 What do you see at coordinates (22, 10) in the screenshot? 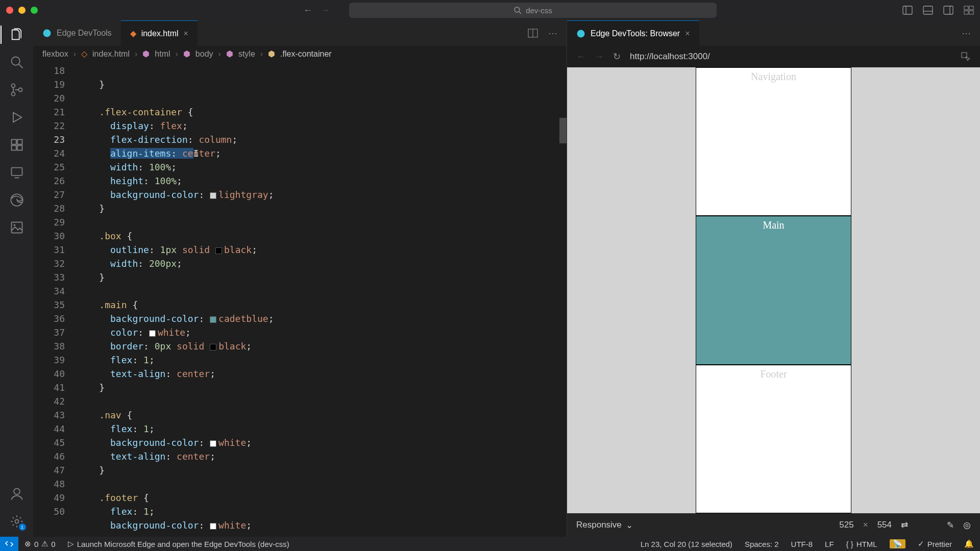
I see `minimize-window-icon` at bounding box center [22, 10].